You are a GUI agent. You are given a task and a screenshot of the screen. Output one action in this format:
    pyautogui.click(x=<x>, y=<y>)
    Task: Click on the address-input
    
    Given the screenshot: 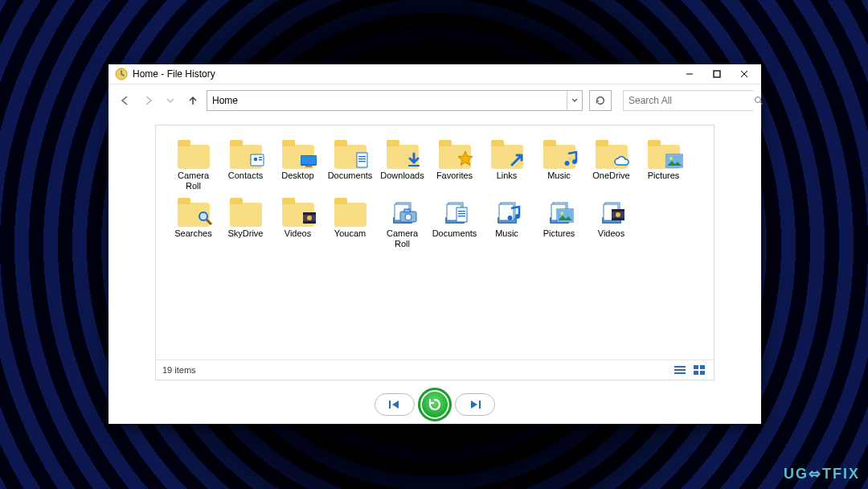 What is the action you would take?
    pyautogui.click(x=387, y=101)
    